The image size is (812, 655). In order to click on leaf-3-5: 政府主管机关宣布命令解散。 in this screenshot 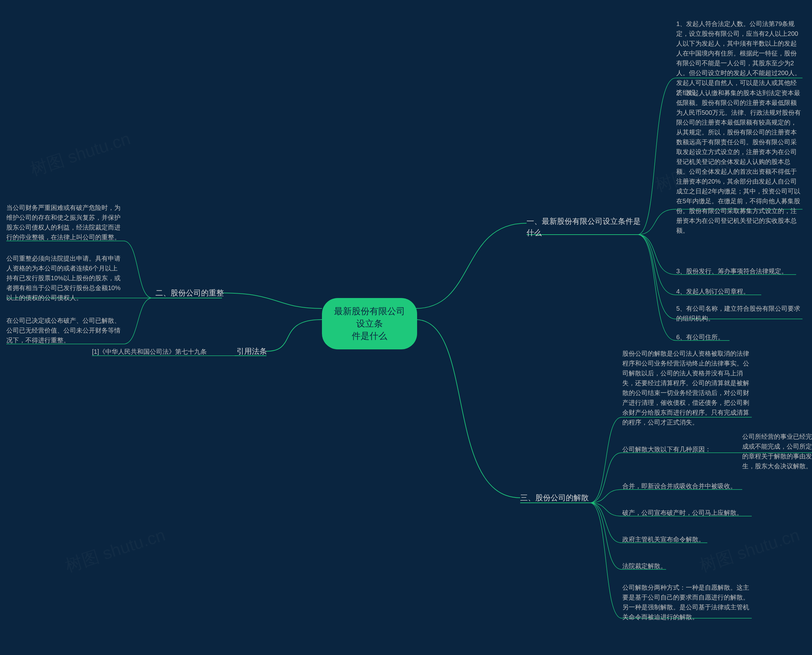, I will do `click(664, 540)`.